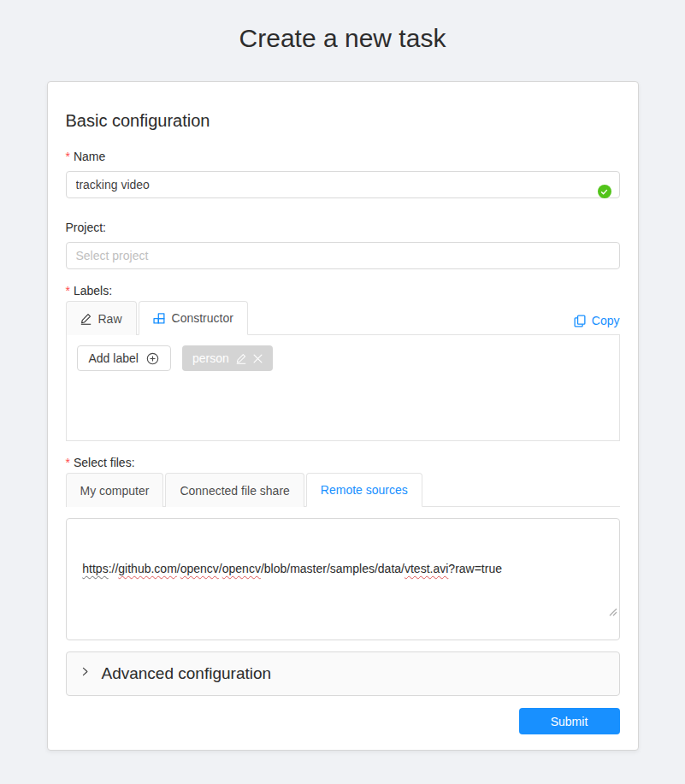 The image size is (685, 784). I want to click on labels-constructor-panel: Add label person, so click(343, 388).